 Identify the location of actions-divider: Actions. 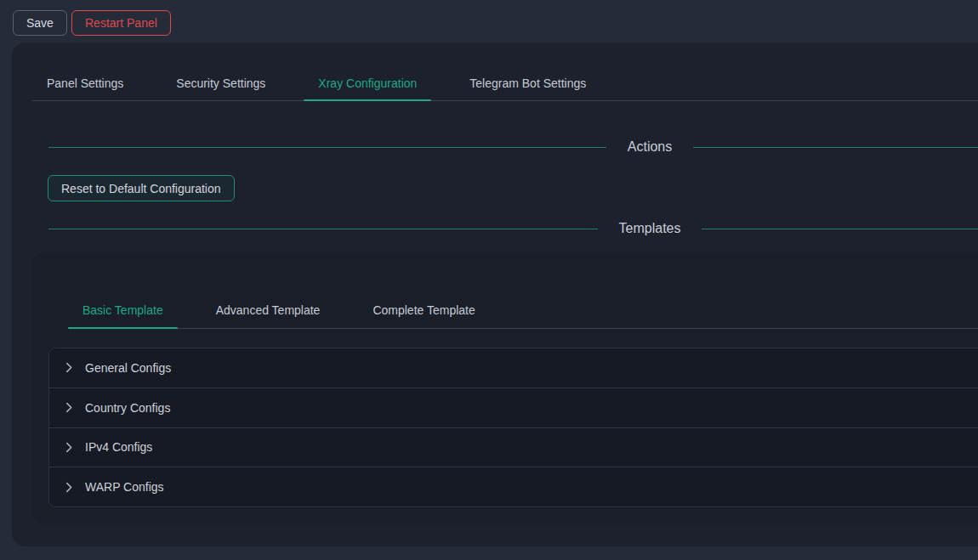
(514, 147).